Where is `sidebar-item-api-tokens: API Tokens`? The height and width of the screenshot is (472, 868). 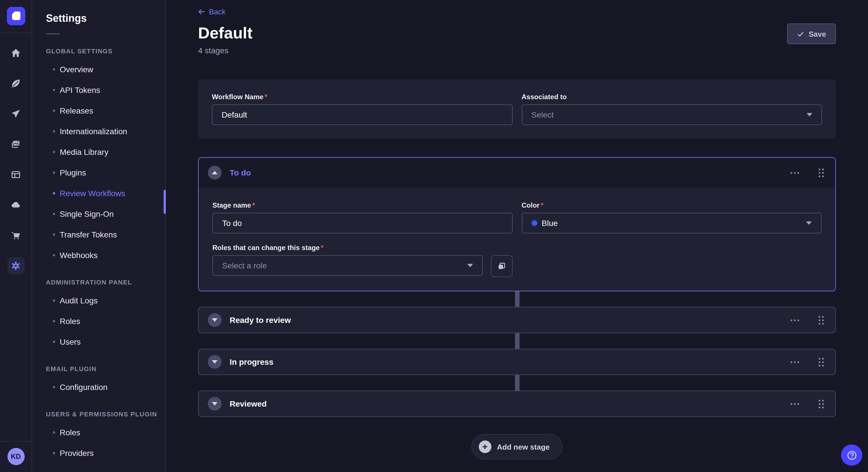
sidebar-item-api-tokens: API Tokens is located at coordinates (99, 90).